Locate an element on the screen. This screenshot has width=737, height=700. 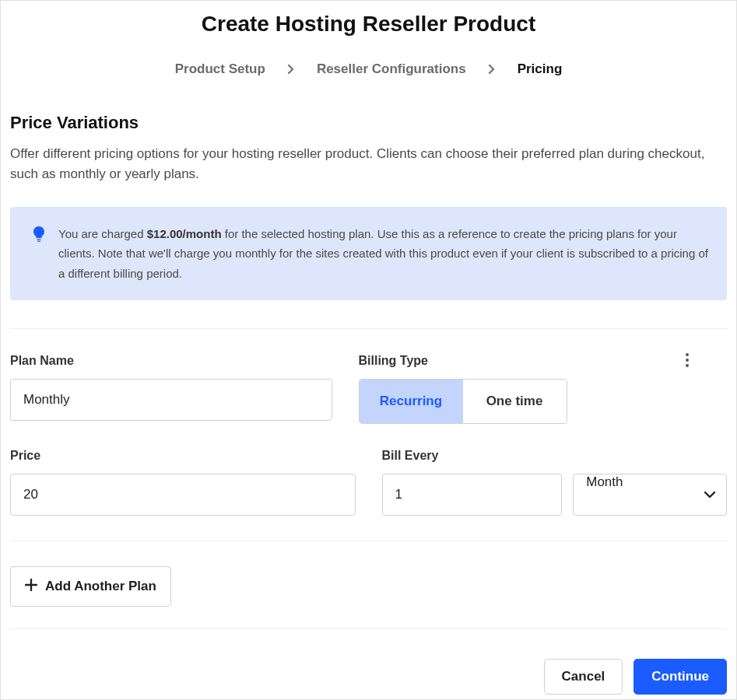
breadcrumb-step-pricing: Pricing is located at coordinates (540, 69).